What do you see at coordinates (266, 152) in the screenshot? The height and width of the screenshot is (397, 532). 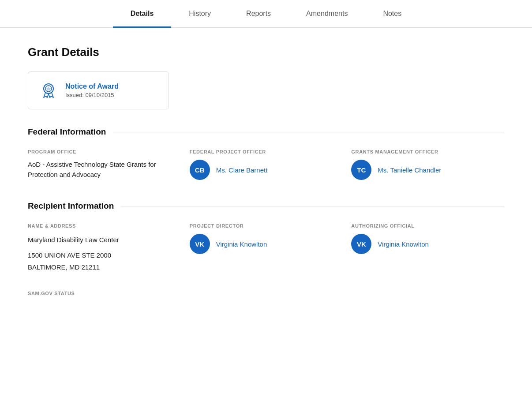 I see `federal-project-officer-label: FEDERAL PROJECT OFFICER` at bounding box center [266, 152].